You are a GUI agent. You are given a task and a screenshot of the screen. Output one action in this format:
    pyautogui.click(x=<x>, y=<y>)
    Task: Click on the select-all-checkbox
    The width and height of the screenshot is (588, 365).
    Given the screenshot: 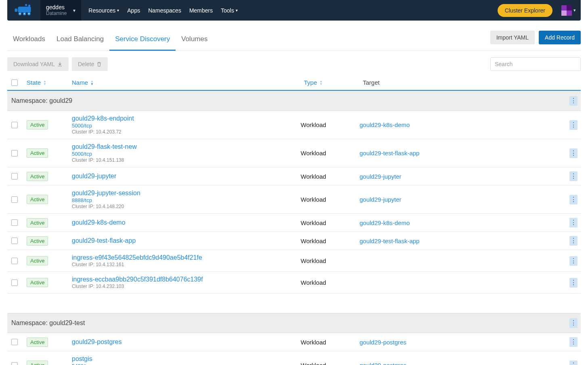 What is the action you would take?
    pyautogui.click(x=15, y=83)
    